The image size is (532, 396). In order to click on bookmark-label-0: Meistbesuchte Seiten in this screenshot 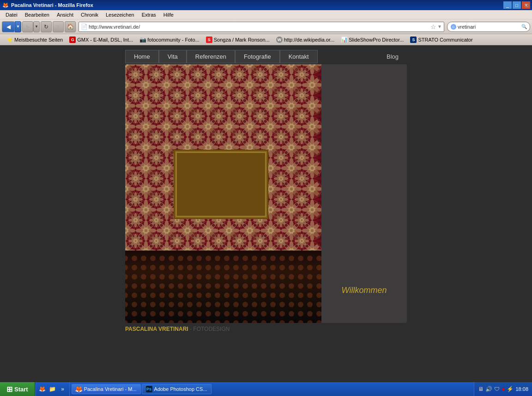, I will do `click(39, 40)`.